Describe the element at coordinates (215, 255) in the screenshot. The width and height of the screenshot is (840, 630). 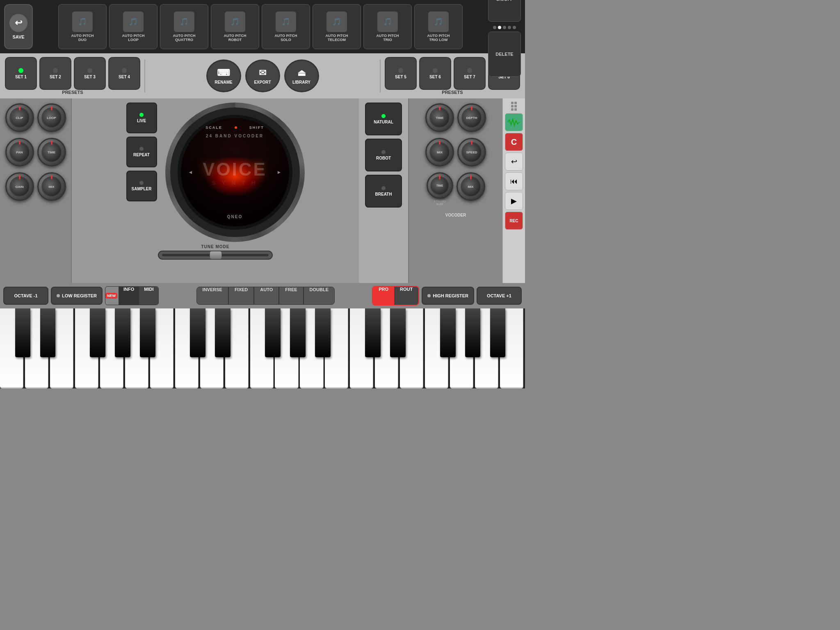
I see `tune-slider` at that location.